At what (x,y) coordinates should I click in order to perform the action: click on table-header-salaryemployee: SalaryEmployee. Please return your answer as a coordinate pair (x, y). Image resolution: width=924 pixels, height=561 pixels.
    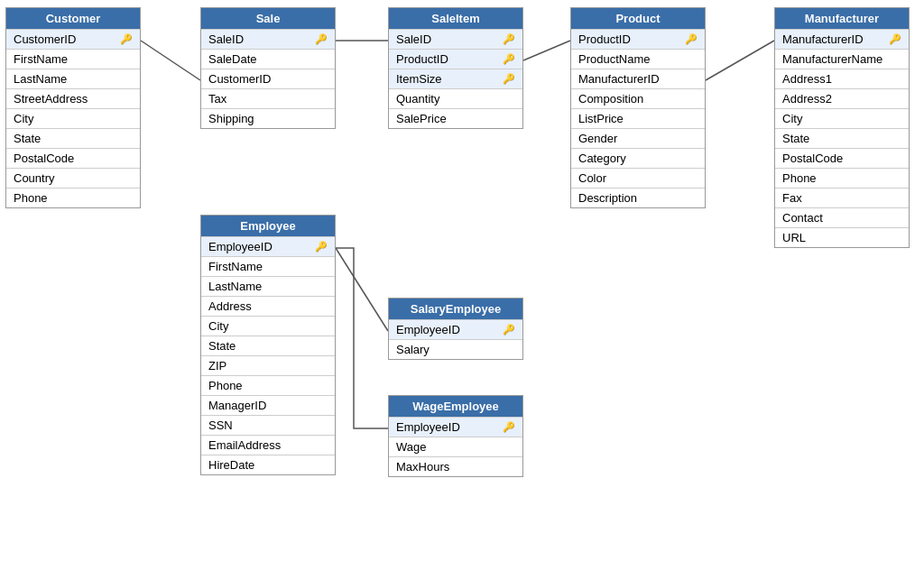
    Looking at the image, I should click on (456, 308).